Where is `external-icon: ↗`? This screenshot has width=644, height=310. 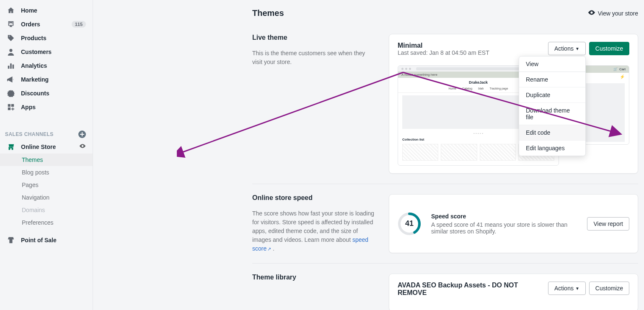
external-icon: ↗ is located at coordinates (269, 249).